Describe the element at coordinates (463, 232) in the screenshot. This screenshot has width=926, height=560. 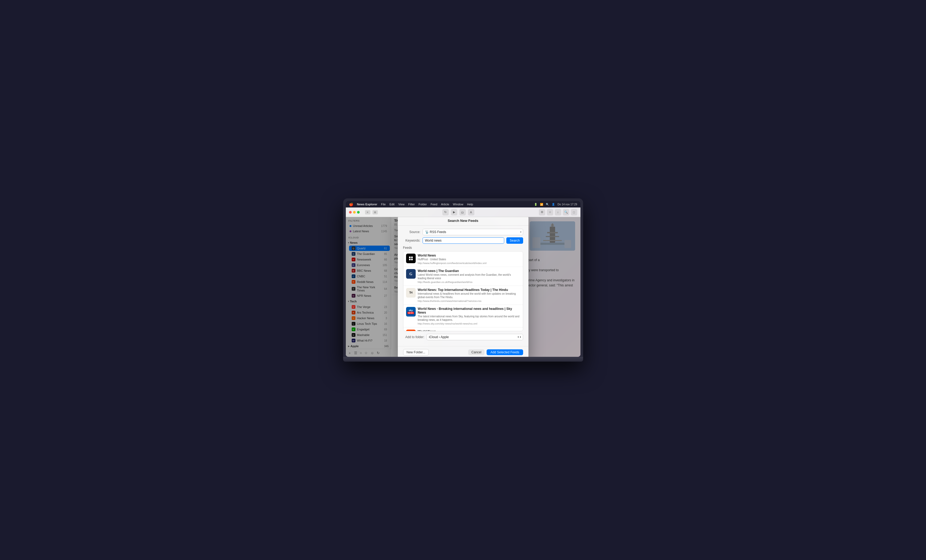
I see `source-row: Source: 📡 RSS Feeds ▾` at that location.